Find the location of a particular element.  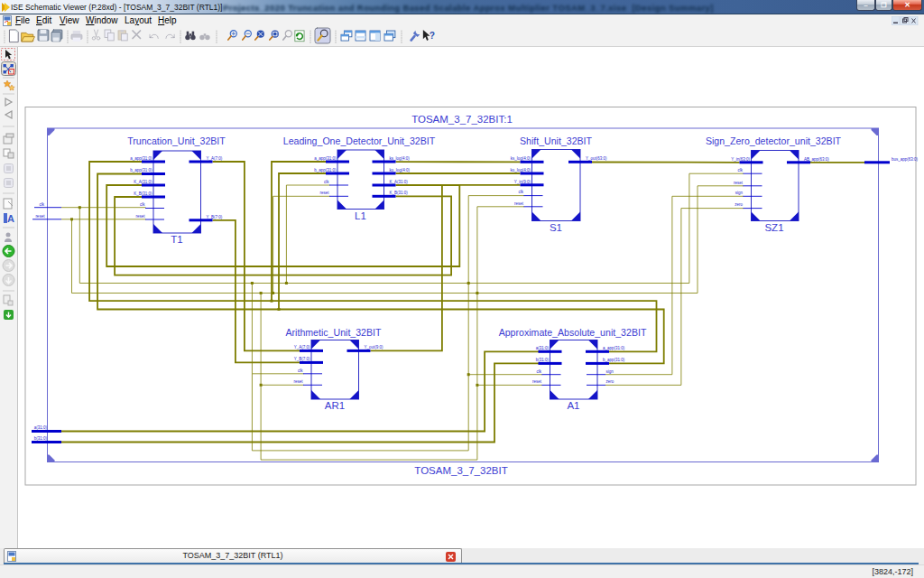

svg-text:Leading_One_Detector_Unit_32BI: Leading_One_Detector_Unit_32BIT is located at coordinates (359, 141).